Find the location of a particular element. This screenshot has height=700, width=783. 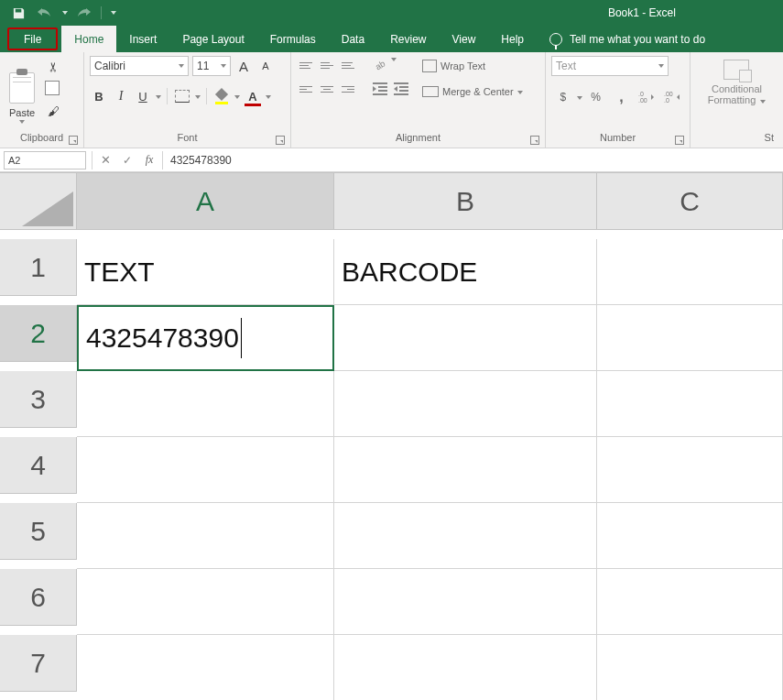

tab-formulas: Formulas is located at coordinates (293, 38).